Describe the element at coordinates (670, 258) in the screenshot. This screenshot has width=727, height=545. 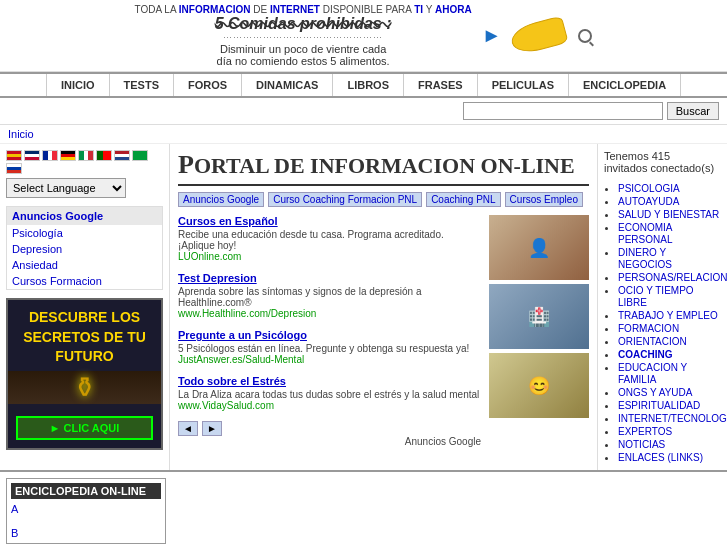
I see `link-dinero: DINERO Y NEGOCIOS` at that location.